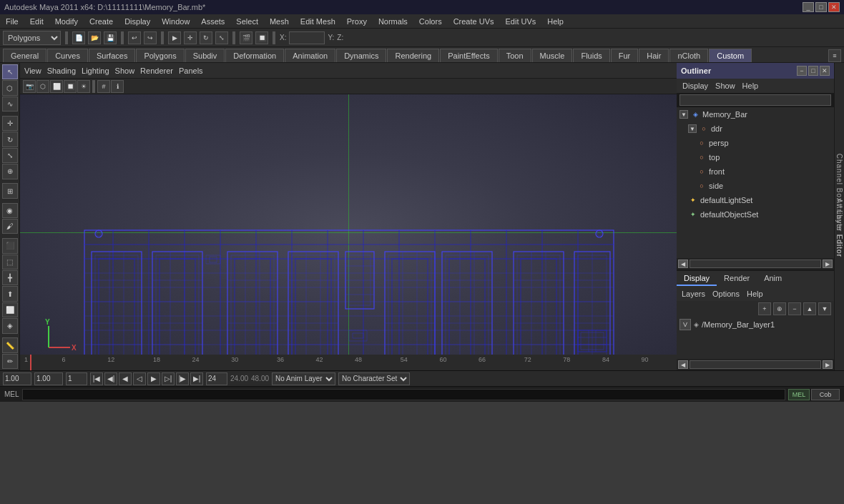 This screenshot has width=844, height=504. I want to click on menu-edit-uvs: Edit UVs, so click(521, 21).